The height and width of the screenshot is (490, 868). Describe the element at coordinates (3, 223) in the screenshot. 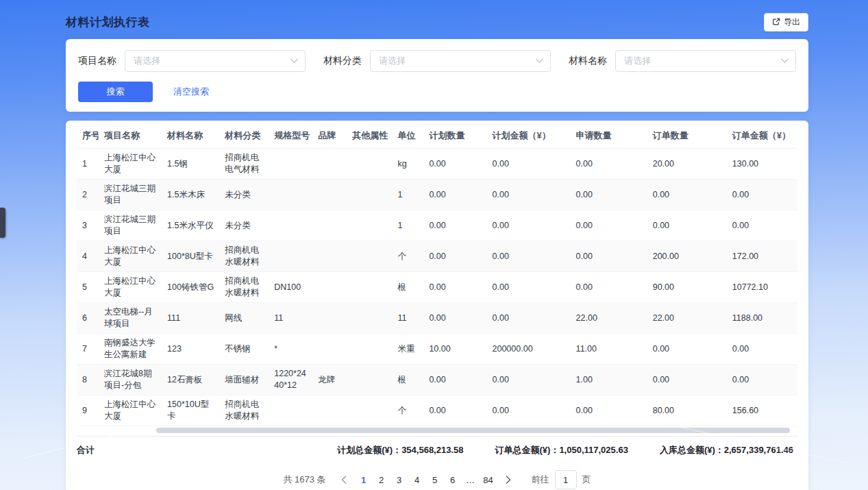

I see `drawer-handle` at that location.